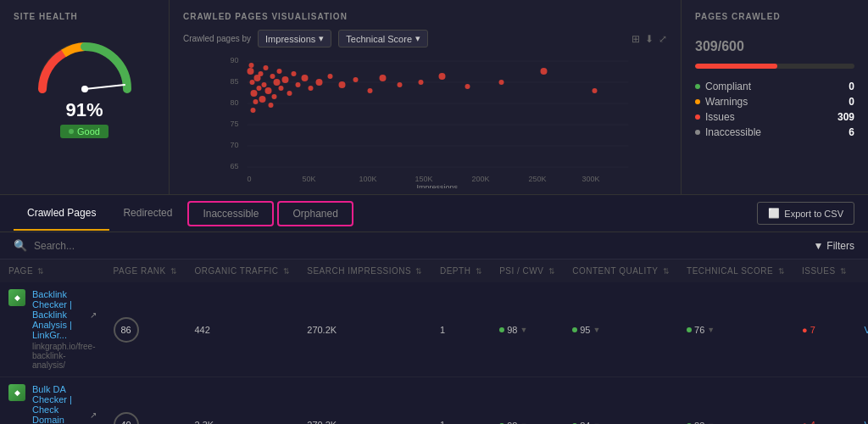 The width and height of the screenshot is (868, 424). What do you see at coordinates (383, 39) in the screenshot?
I see `technical-score-dropdown: Technical Score ▾` at bounding box center [383, 39].